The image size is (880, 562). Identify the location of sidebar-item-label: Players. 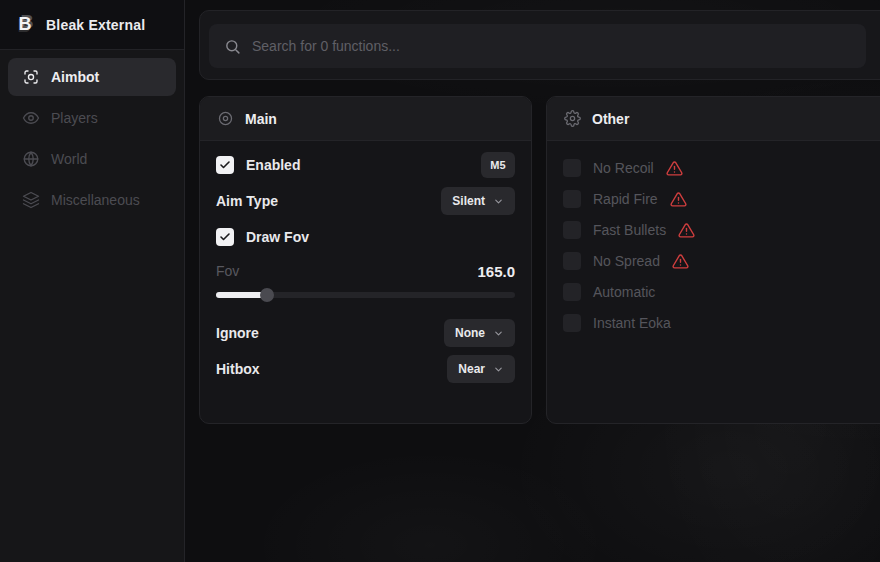
(74, 118).